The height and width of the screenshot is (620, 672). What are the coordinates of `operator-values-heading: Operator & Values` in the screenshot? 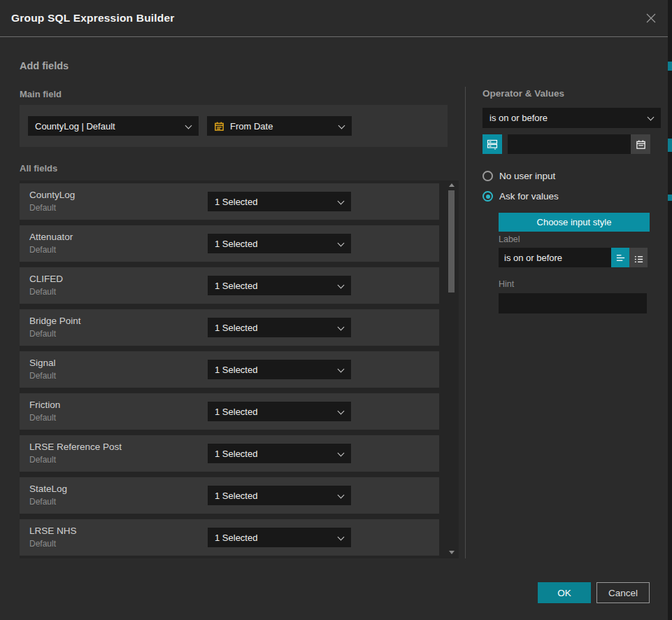 It's located at (523, 94).